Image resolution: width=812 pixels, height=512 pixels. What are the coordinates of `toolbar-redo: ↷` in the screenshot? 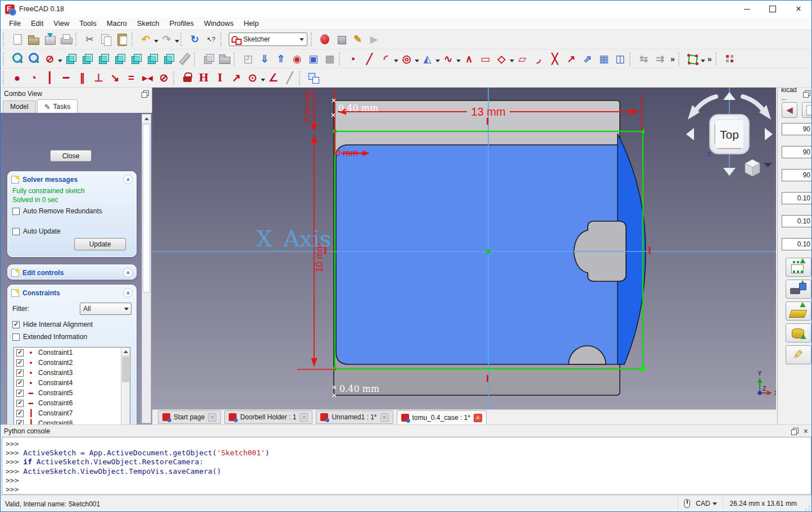 It's located at (166, 39).